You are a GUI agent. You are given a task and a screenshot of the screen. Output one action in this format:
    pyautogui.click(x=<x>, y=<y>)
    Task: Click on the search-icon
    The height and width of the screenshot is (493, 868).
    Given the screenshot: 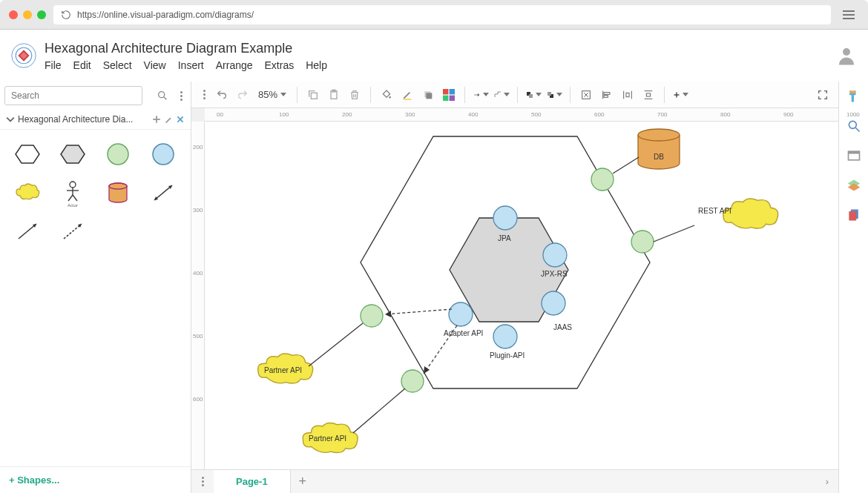 What is the action you would take?
    pyautogui.click(x=162, y=96)
    